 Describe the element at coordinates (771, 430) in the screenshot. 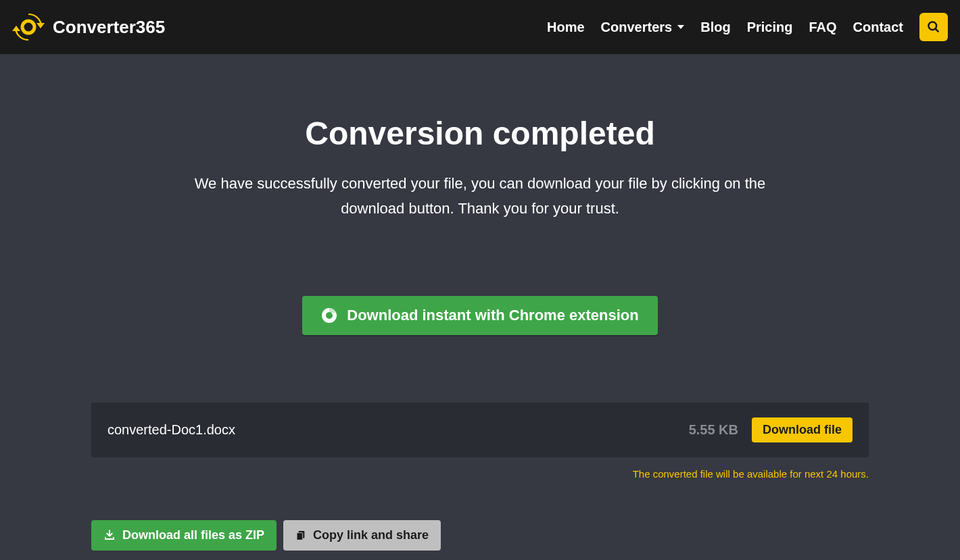

I see `file-right: 5.55 KB Download file` at that location.